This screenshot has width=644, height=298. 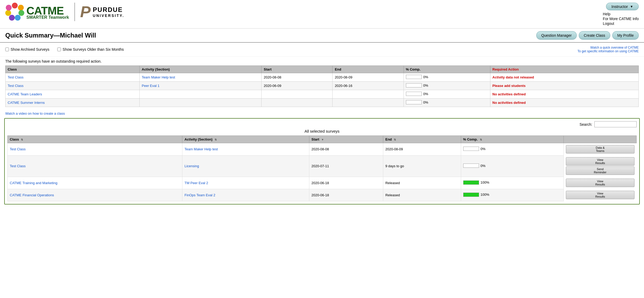 I want to click on class-link: CATME Summer Interns, so click(x=26, y=103).